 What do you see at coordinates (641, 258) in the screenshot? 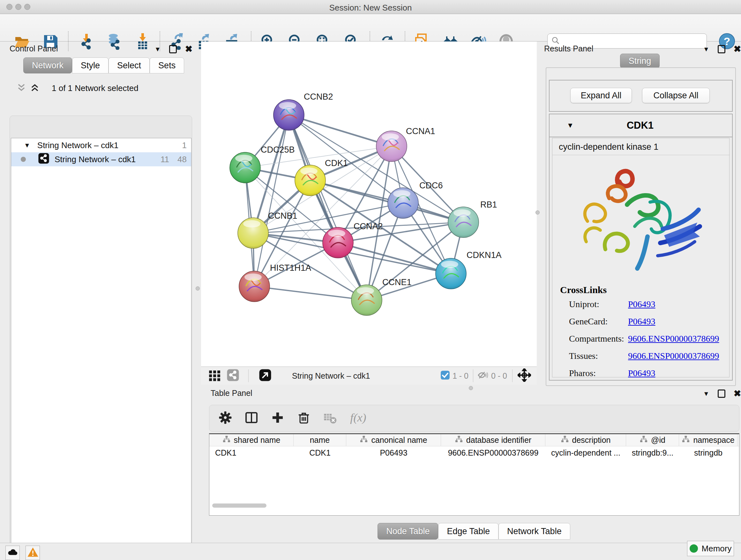
I see `protein-details: cyclin-dependent kinase 1` at bounding box center [641, 258].